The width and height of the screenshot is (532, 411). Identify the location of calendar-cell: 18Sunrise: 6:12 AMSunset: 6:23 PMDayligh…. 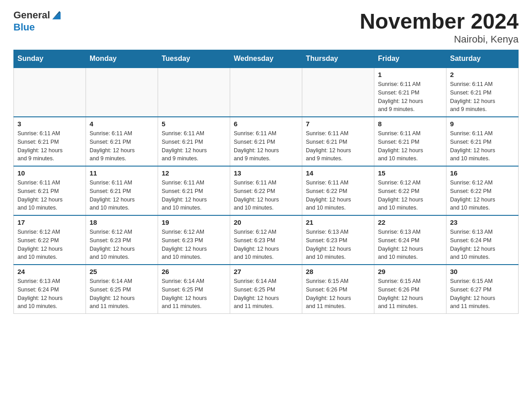
(122, 240).